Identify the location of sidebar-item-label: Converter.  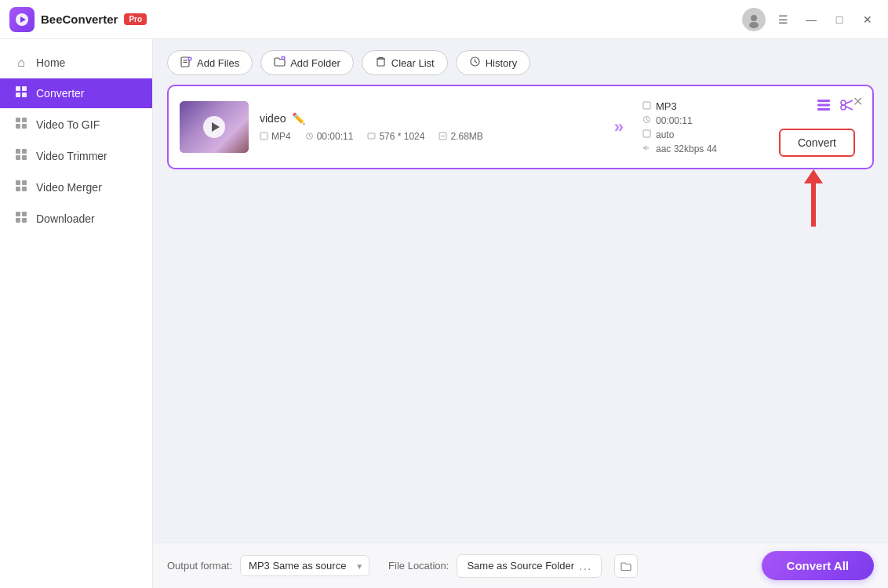
(60, 93).